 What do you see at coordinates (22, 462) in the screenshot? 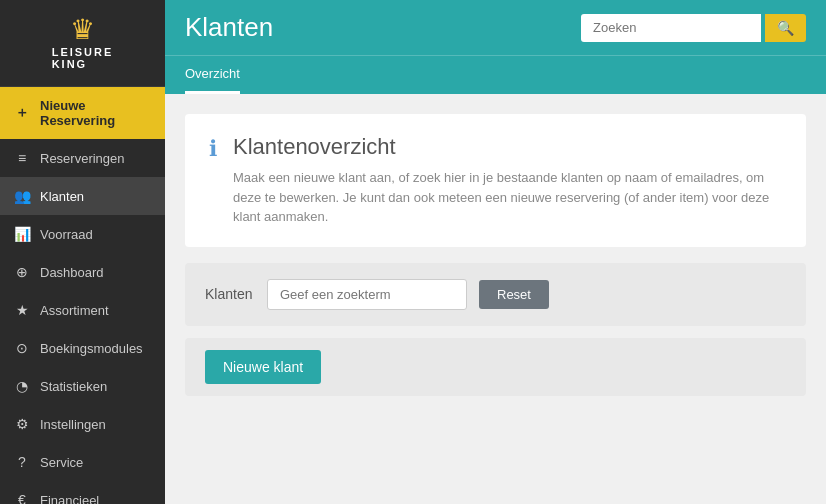
I see `help-icon: ?` at bounding box center [22, 462].